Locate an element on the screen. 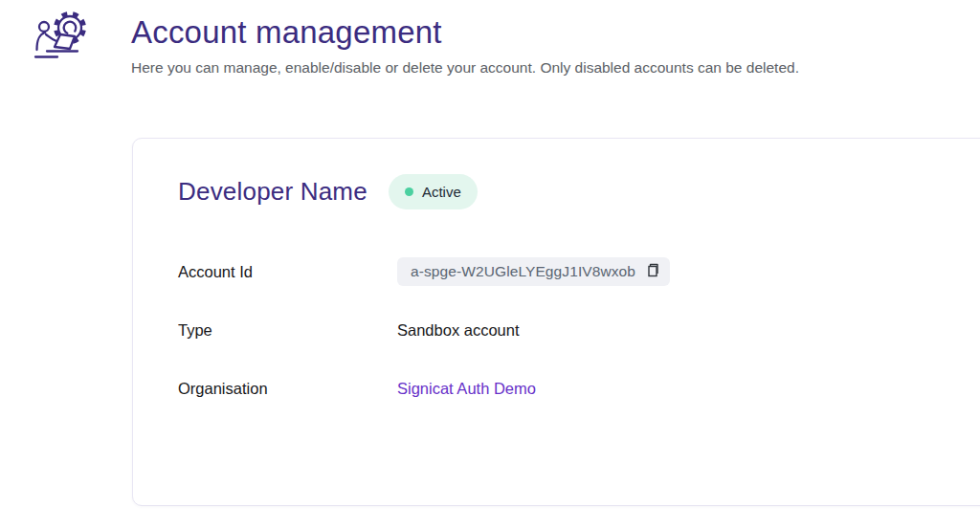 This screenshot has height=528, width=980. account-name: Developer Name is located at coordinates (273, 191).